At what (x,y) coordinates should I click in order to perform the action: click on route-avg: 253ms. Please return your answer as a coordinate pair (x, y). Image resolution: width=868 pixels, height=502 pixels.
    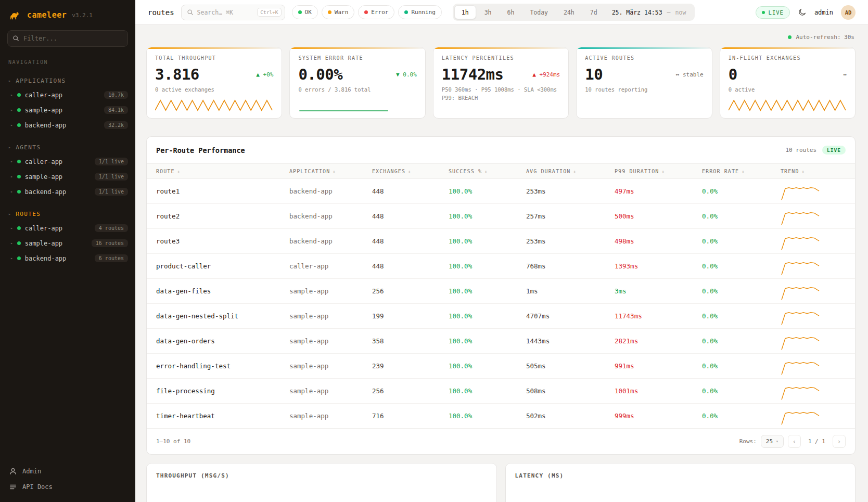
    Looking at the image, I should click on (562, 191).